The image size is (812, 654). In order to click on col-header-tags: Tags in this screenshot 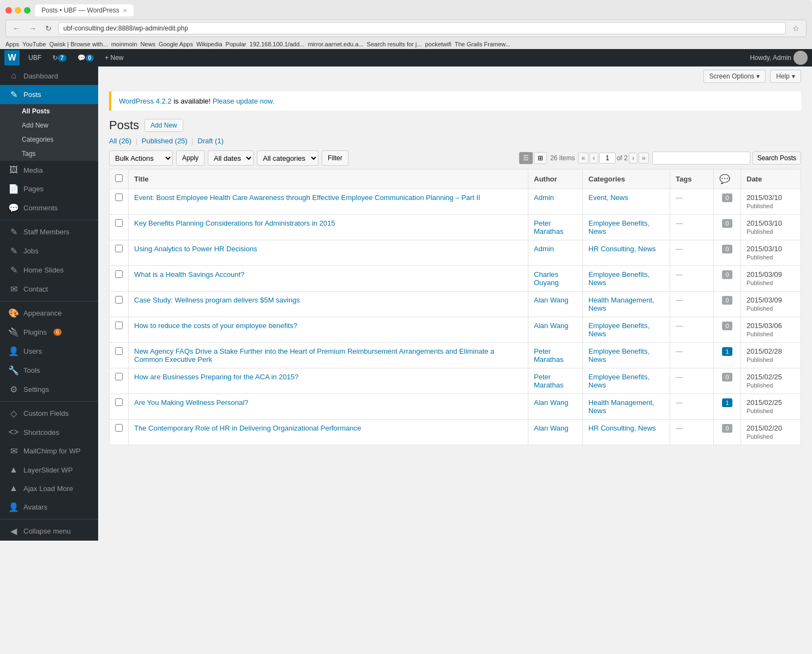, I will do `click(692, 179)`.